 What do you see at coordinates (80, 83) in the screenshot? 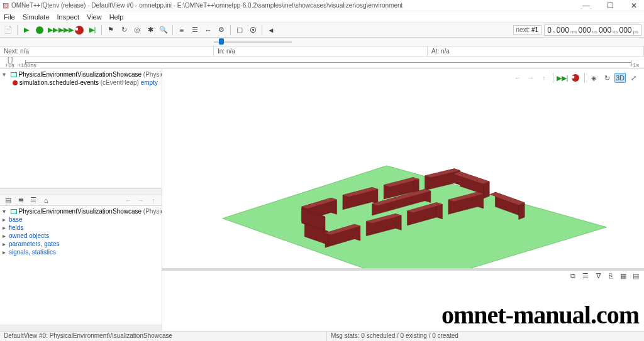
I see `tree-scheduled-events: simulation.scheduled-events (cEventHeap)…` at bounding box center [80, 83].